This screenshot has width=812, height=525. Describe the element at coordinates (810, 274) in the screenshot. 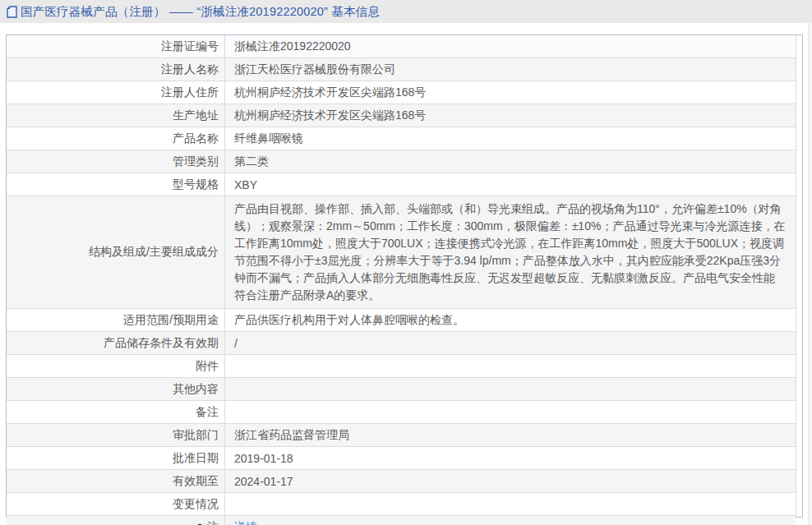

I see `page-scrollbar` at that location.